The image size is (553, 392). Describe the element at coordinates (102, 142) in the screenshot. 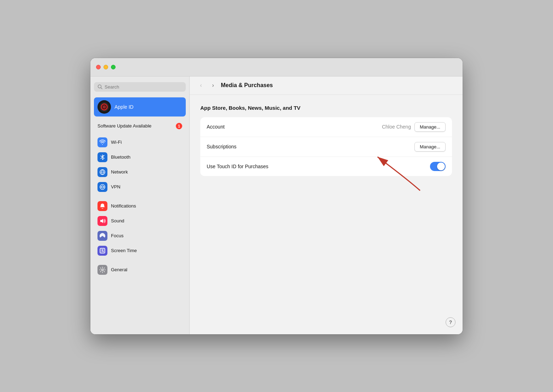

I see `wifi-icon` at that location.